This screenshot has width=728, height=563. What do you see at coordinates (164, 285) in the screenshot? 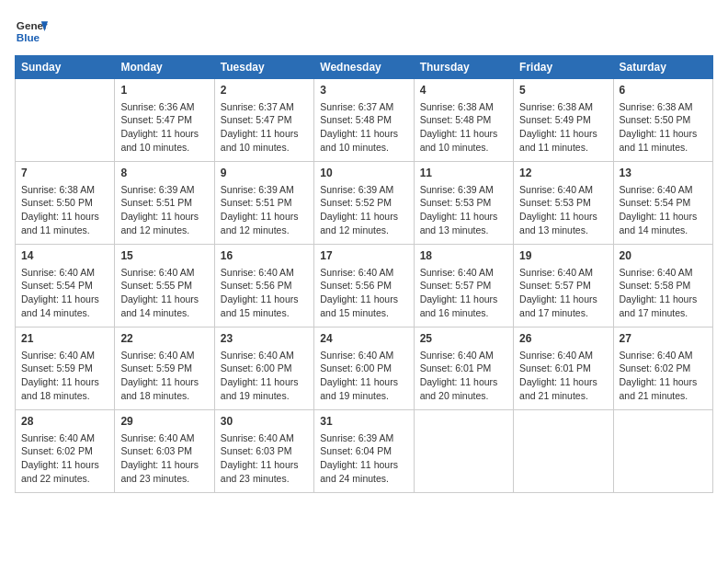
I see `day-info-line: Sunset: 5:55 PM` at bounding box center [164, 285].